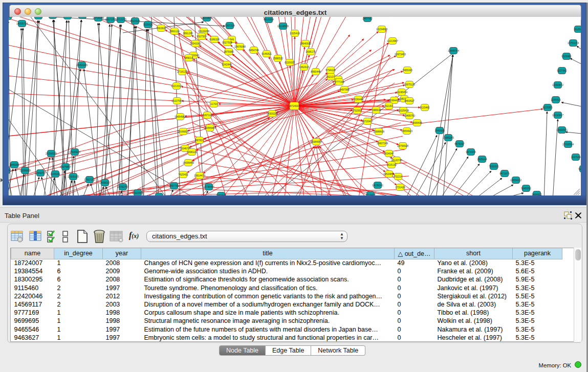  I want to click on svg-text: 8471676, so click(505, 173).